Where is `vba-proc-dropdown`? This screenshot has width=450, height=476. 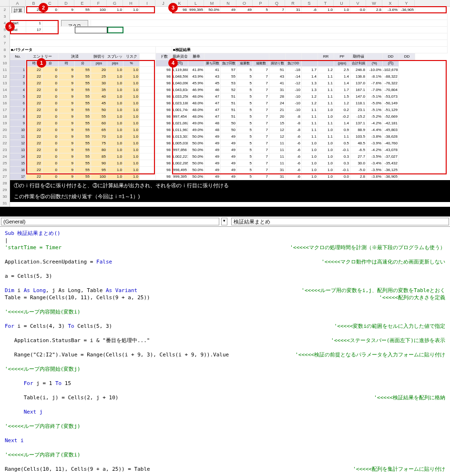 vba-proc-dropdown is located at coordinates (340, 222).